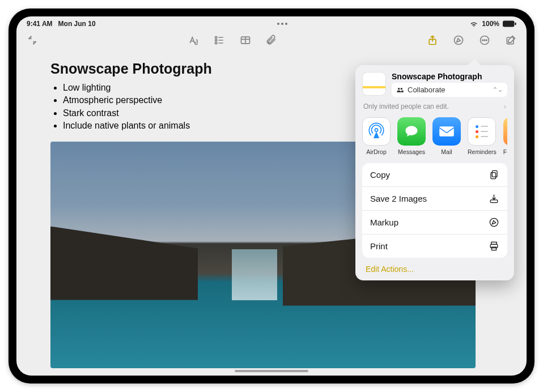 This screenshot has width=543, height=392. I want to click on save-icon, so click(494, 198).